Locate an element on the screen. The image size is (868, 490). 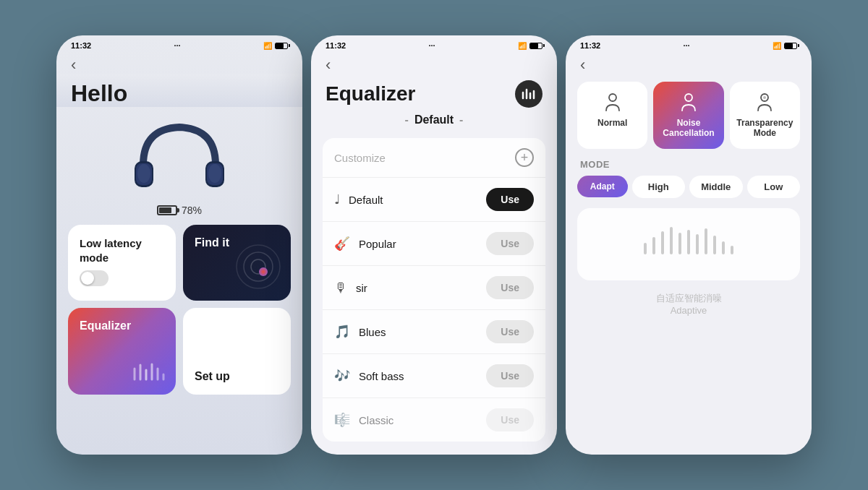
status-bar-3: 11:32 ··· 📶 is located at coordinates (689, 44).